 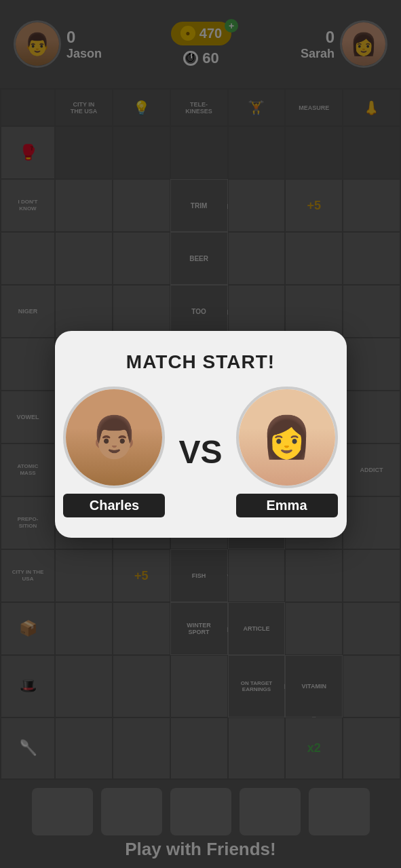 I want to click on match-title: MATCH START!, so click(x=201, y=362).